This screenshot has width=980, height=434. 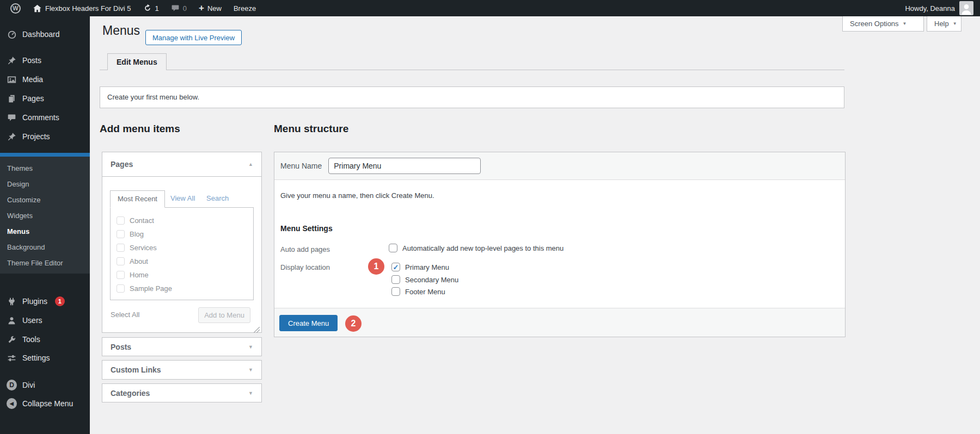 What do you see at coordinates (12, 117) in the screenshot?
I see `comments-icon` at bounding box center [12, 117].